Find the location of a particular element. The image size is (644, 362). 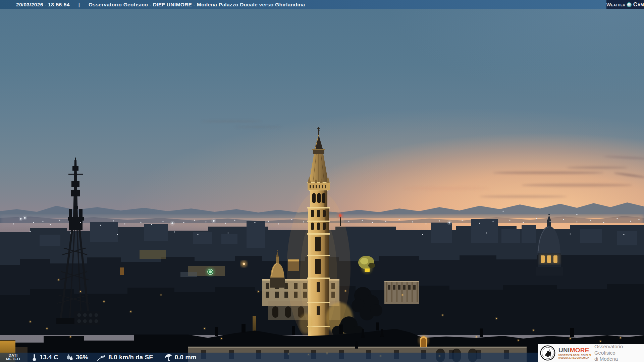

rain-umbrella-icon is located at coordinates (168, 357).